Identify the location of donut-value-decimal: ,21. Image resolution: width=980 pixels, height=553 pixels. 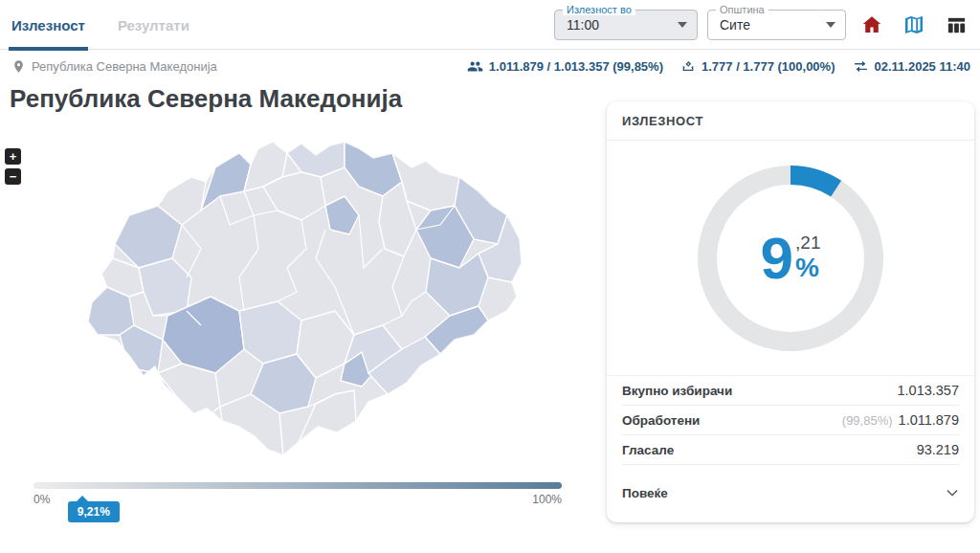
(808, 243).